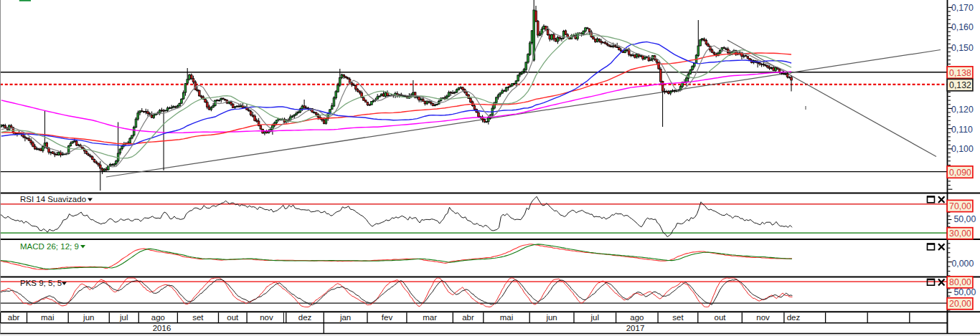 The height and width of the screenshot is (336, 980). Describe the element at coordinates (963, 110) in the screenshot. I see `svg-text: 0,120` at that location.